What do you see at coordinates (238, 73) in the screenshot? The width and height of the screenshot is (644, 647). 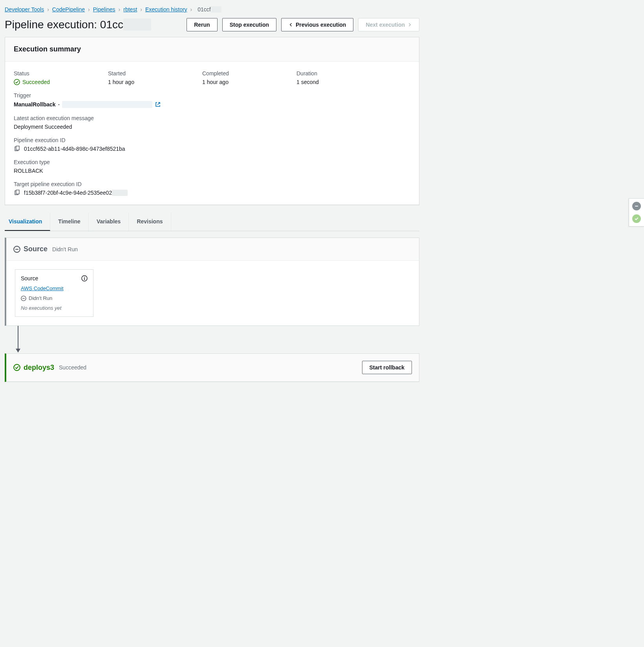 I see `completed-label: Completed` at bounding box center [238, 73].